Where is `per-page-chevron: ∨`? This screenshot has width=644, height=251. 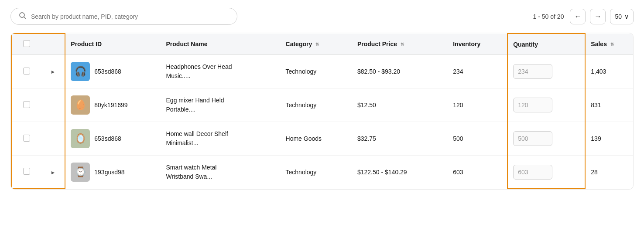 per-page-chevron: ∨ is located at coordinates (627, 17).